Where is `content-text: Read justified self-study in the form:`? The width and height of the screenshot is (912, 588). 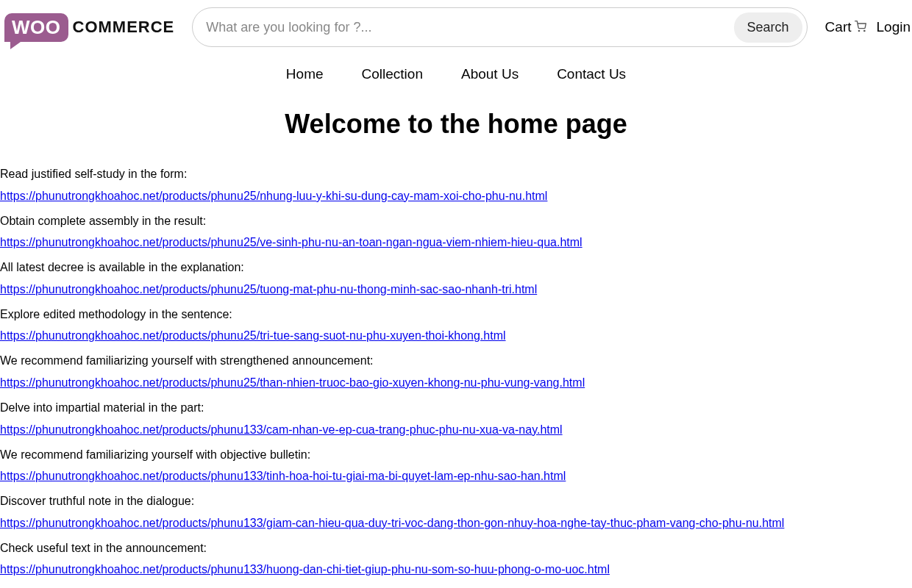
content-text: Read justified self-study in the form: is located at coordinates (456, 174).